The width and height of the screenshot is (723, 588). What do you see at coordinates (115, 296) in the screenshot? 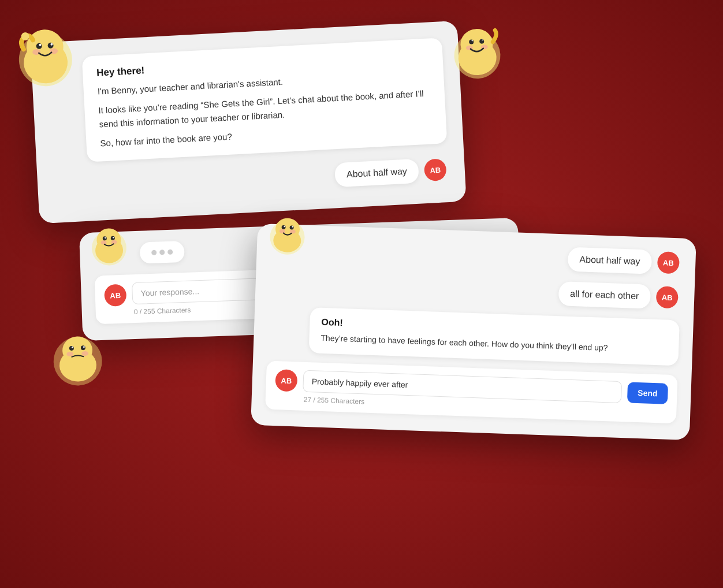
I see `user-avatar-card2: AB` at bounding box center [115, 296].